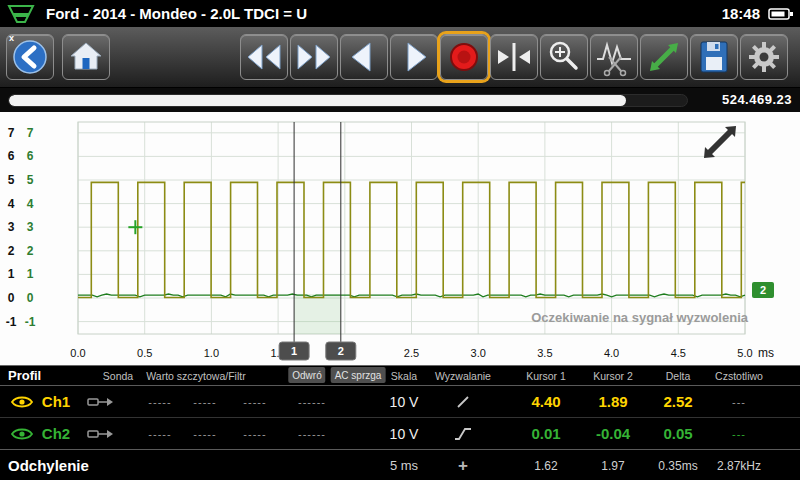  Describe the element at coordinates (404, 376) in the screenshot. I see `col-header-skala: Skala` at that location.